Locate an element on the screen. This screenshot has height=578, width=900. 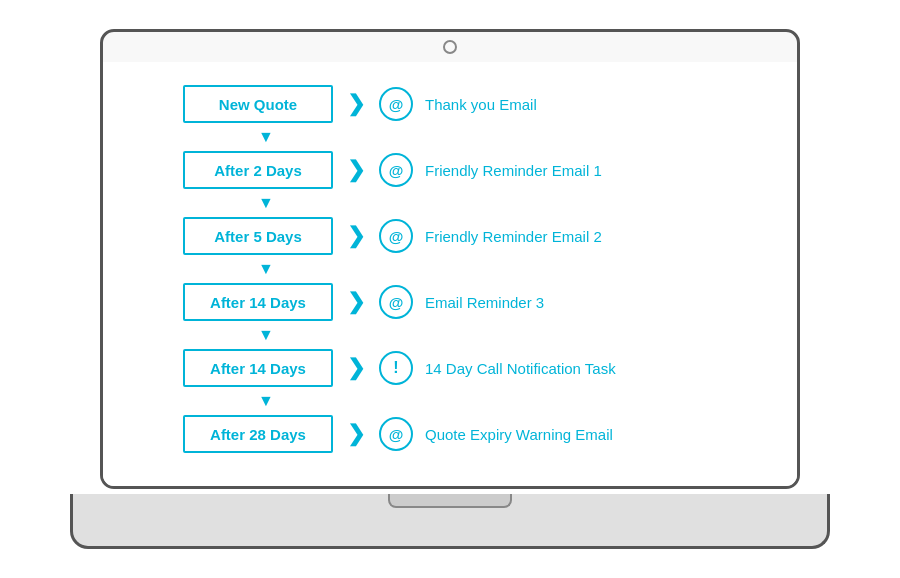
action-label: Email Reminder 3 is located at coordinates (484, 302).